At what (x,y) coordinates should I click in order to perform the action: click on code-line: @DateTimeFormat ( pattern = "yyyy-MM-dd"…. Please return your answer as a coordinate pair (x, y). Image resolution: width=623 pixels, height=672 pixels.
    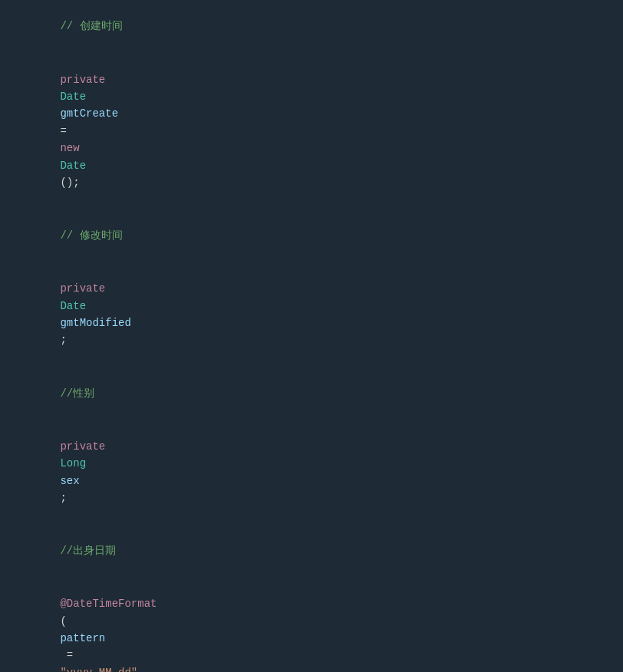
    Looking at the image, I should click on (312, 624).